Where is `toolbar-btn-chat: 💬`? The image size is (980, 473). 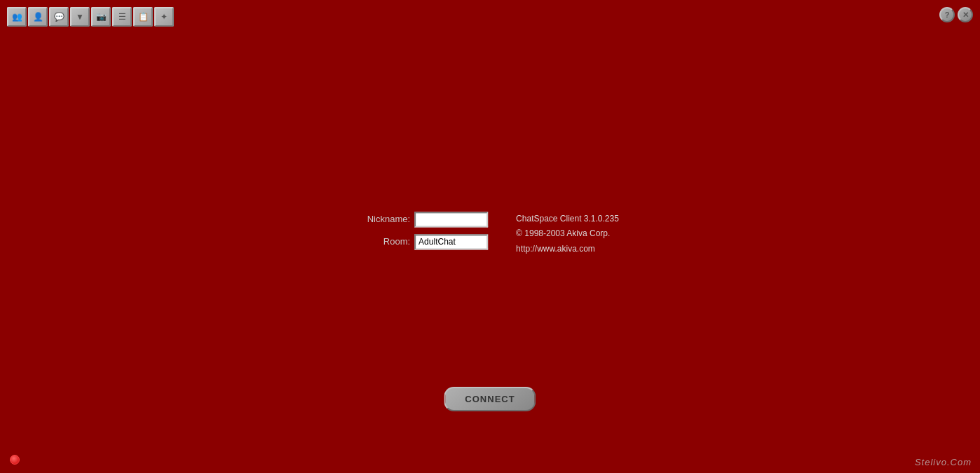
toolbar-btn-chat: 💬 is located at coordinates (59, 17).